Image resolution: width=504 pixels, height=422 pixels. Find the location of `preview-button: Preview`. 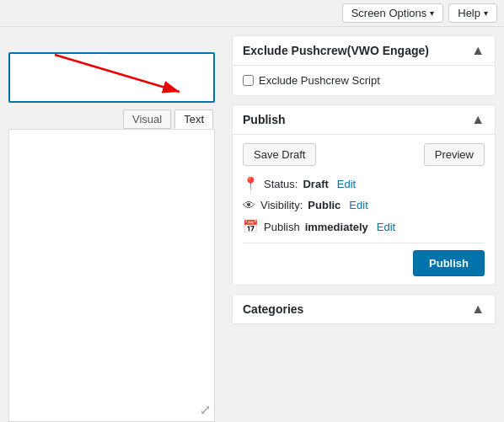

preview-button: Preview is located at coordinates (454, 155).